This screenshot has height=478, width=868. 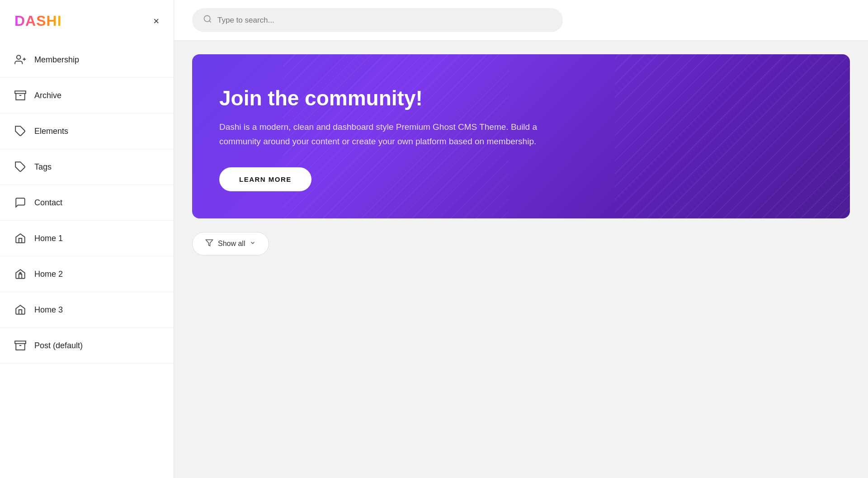 I want to click on sidebar-label-home3: Home 3, so click(x=49, y=310).